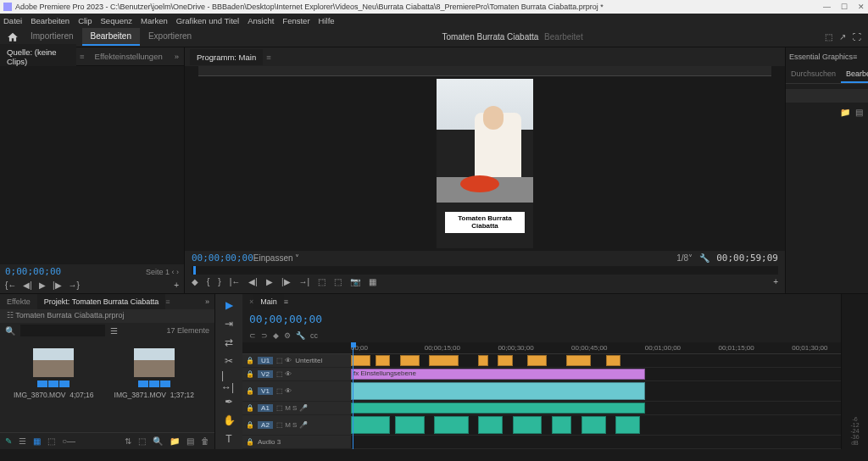 This screenshot has width=868, height=461. Describe the element at coordinates (10, 315) in the screenshot. I see `bin-icon: ☷` at that location.